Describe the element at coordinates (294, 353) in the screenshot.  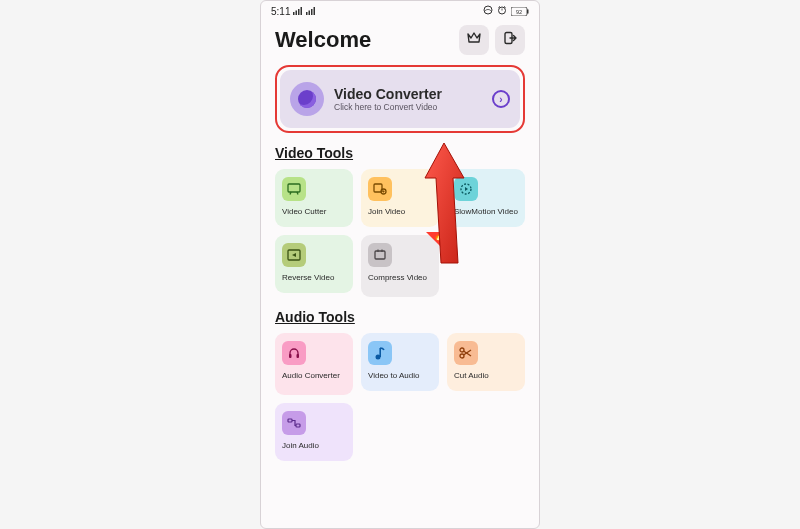
I see `headphones-icon` at that location.